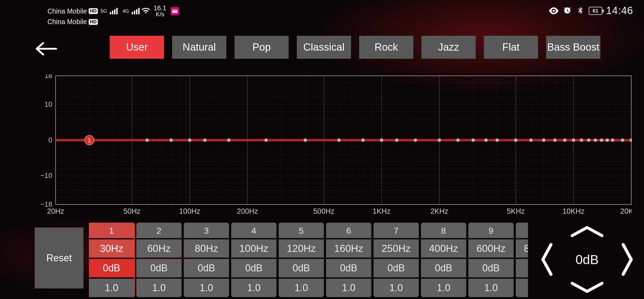  I want to click on preset-flat: Flat, so click(511, 47).